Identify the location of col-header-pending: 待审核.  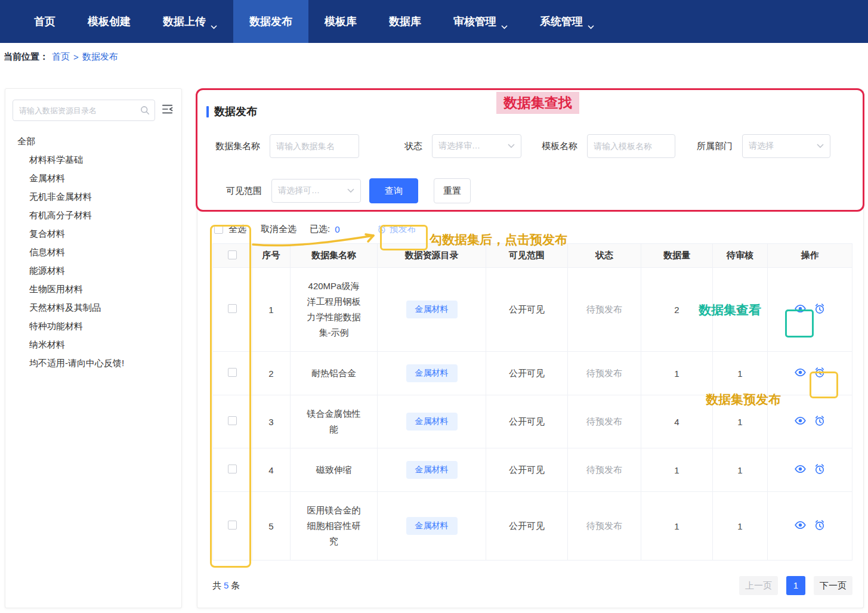
(740, 256).